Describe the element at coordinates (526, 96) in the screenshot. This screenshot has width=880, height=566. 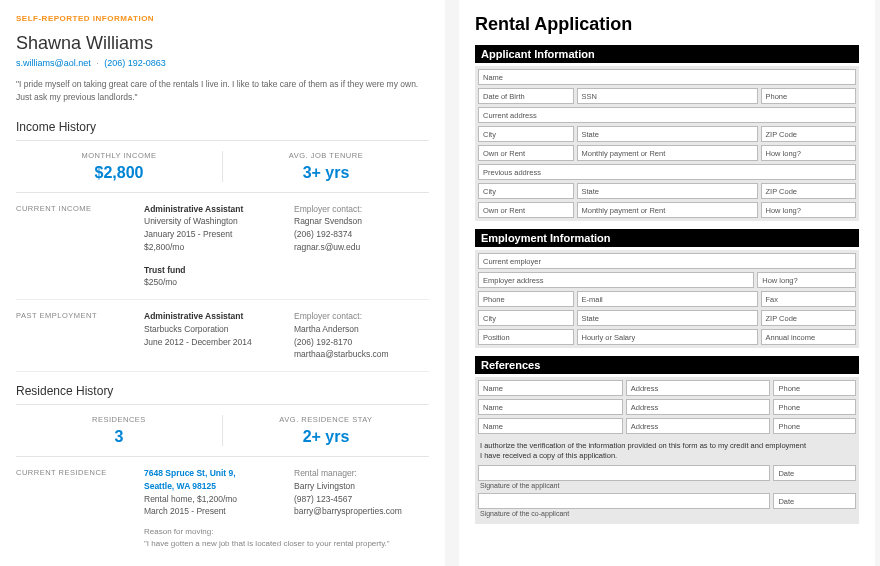
I see `dob-field: Date of Birth` at that location.